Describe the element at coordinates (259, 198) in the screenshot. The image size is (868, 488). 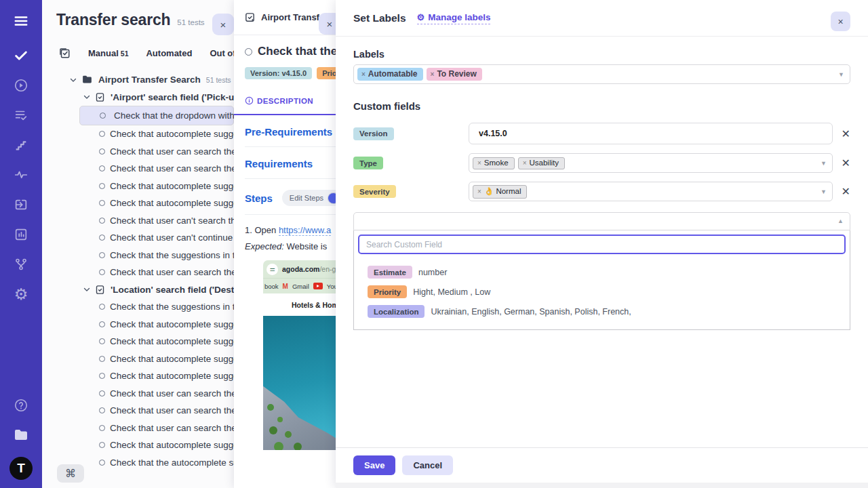
I see `section-heading: Steps` at that location.